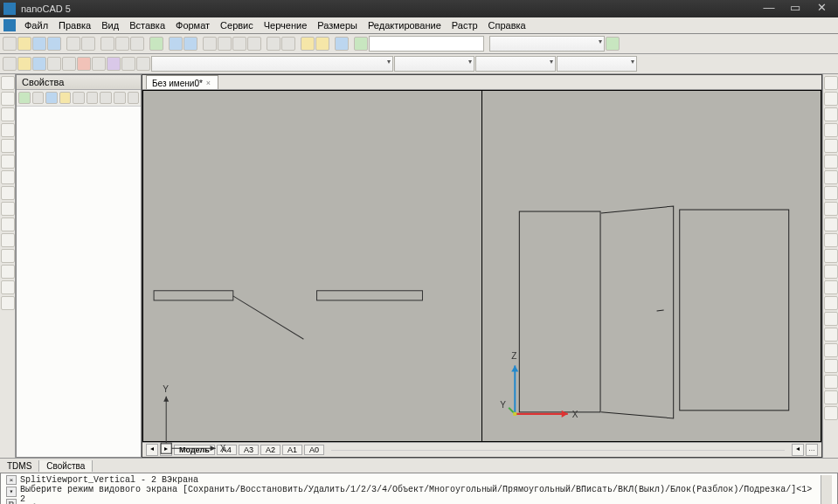 The height and width of the screenshot is (504, 838). I want to click on pedit-icon, so click(831, 366).